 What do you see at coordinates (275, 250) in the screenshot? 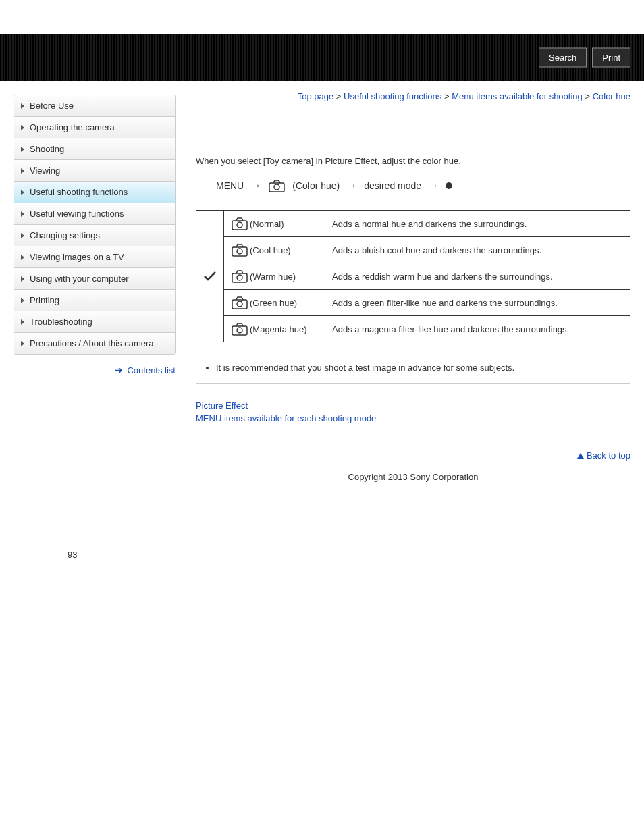
I see `option-label: (Cool hue)` at bounding box center [275, 250].